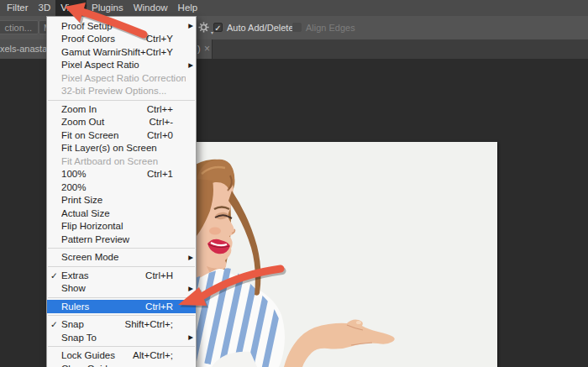 Image resolution: width=588 pixels, height=367 pixels. What do you see at coordinates (123, 78) in the screenshot?
I see `menu-item-label: Pixel Aspect Ratio Correction` at bounding box center [123, 78].